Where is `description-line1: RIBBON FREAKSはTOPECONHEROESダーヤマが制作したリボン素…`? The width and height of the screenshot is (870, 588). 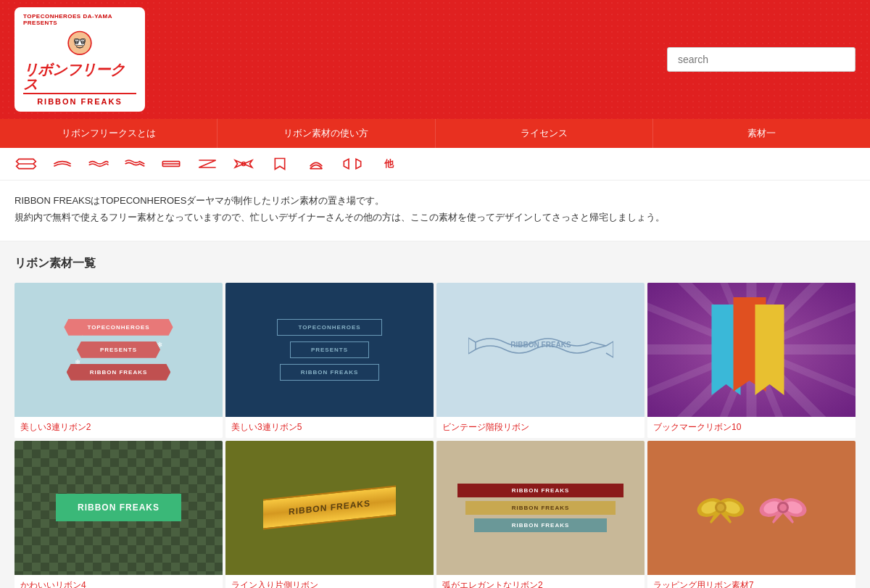 description-line1: RIBBON FREAKSはTOPECONHEROESダーヤマが制作したリボン素… is located at coordinates (435, 200).